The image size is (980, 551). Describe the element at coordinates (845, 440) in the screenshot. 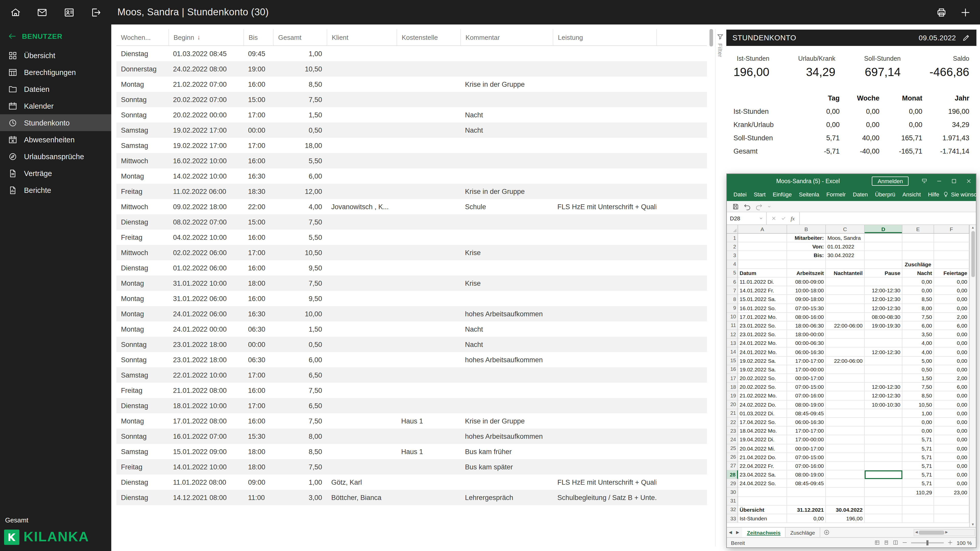

I see `excel-cell-C24` at that location.